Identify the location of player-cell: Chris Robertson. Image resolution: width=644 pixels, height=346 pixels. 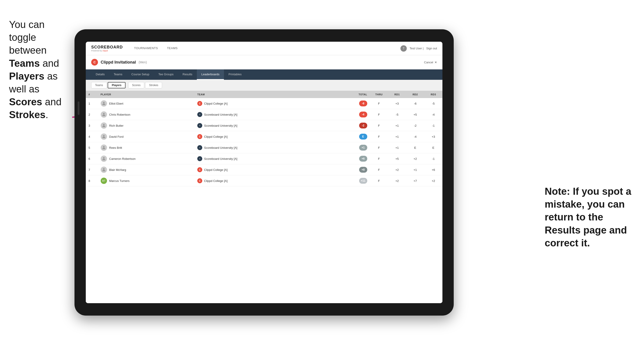
(146, 115).